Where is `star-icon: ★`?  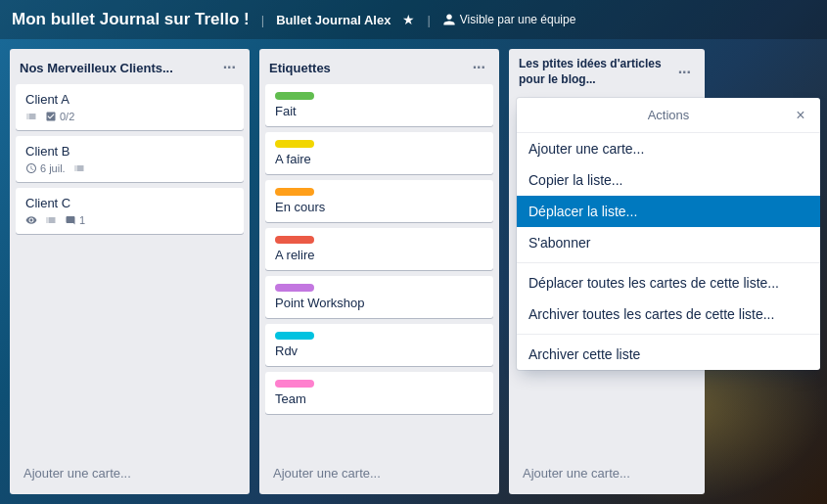 star-icon: ★ is located at coordinates (409, 20).